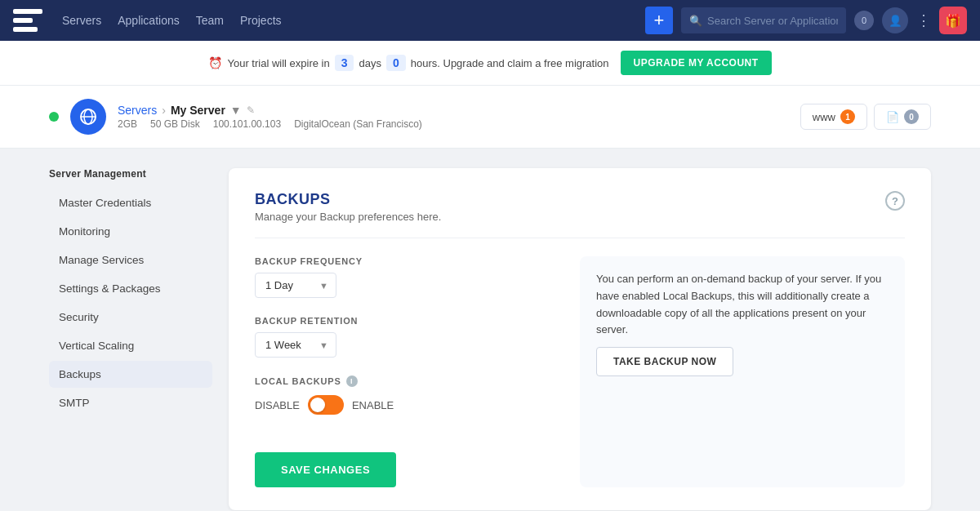 The width and height of the screenshot is (980, 511). I want to click on server-details: Servers › My Server ▼ ✎ 2GB 50 GB Disk 1…, so click(270, 117).